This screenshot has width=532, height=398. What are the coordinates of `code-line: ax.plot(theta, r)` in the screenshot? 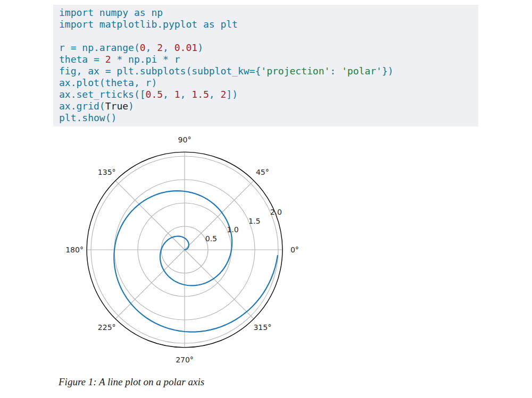 It's located at (267, 83).